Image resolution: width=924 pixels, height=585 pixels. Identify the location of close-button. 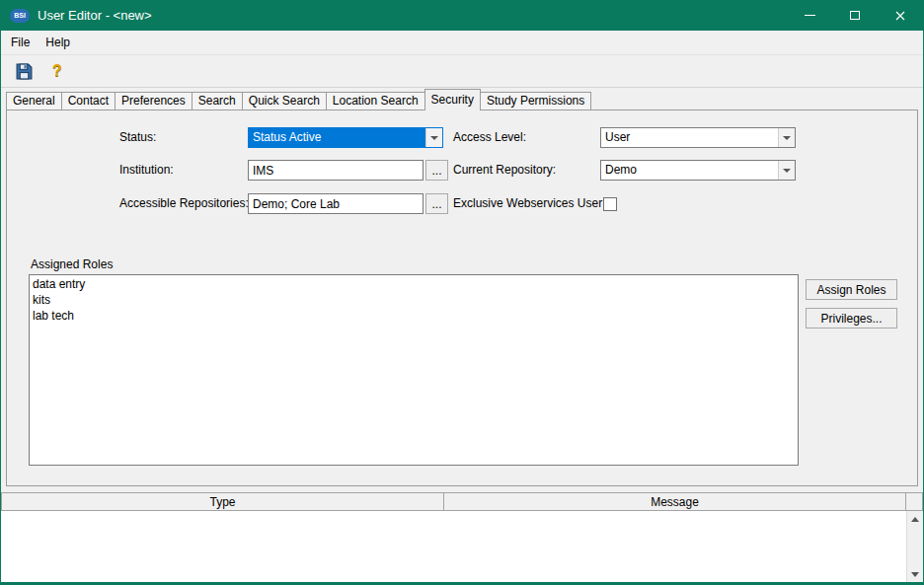
(900, 16).